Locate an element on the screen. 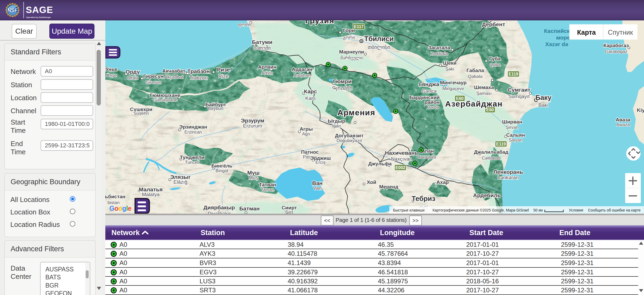  svg-text: Կապան is located at coordinates (427, 157).